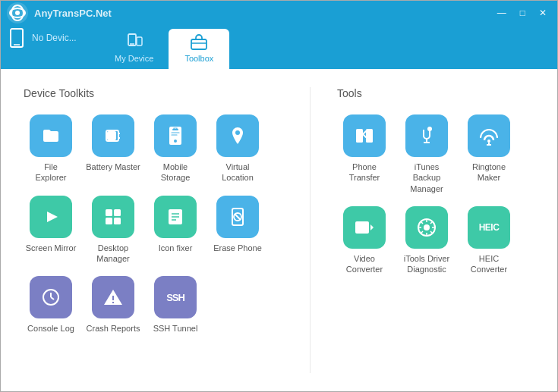 This screenshot has width=558, height=392. I want to click on toolbox-icon, so click(199, 42).